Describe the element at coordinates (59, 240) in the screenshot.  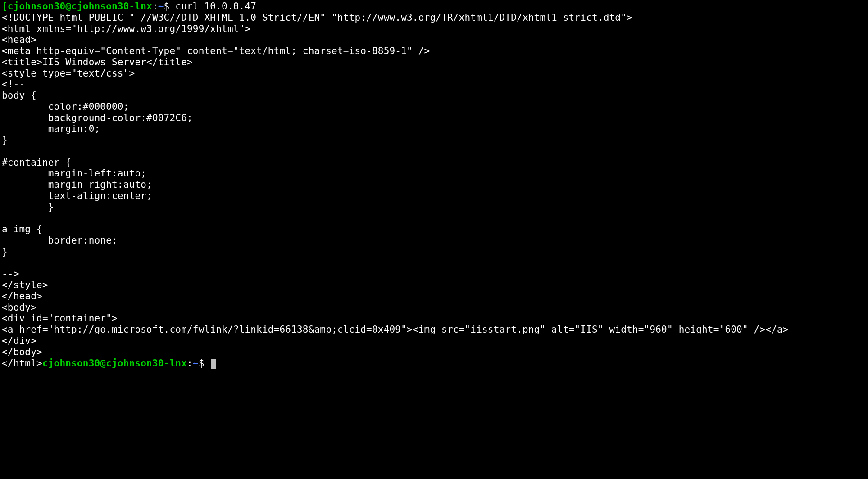
I see `output-line: border:none;` at that location.